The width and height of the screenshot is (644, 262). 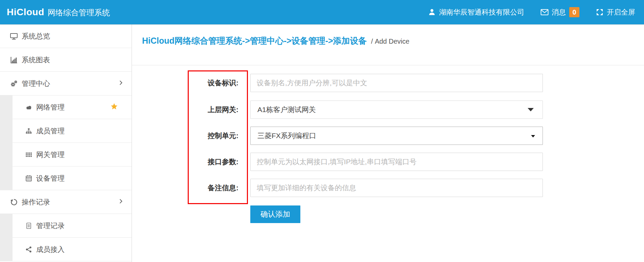 What do you see at coordinates (29, 131) in the screenshot?
I see `sitemap-icon` at bounding box center [29, 131].